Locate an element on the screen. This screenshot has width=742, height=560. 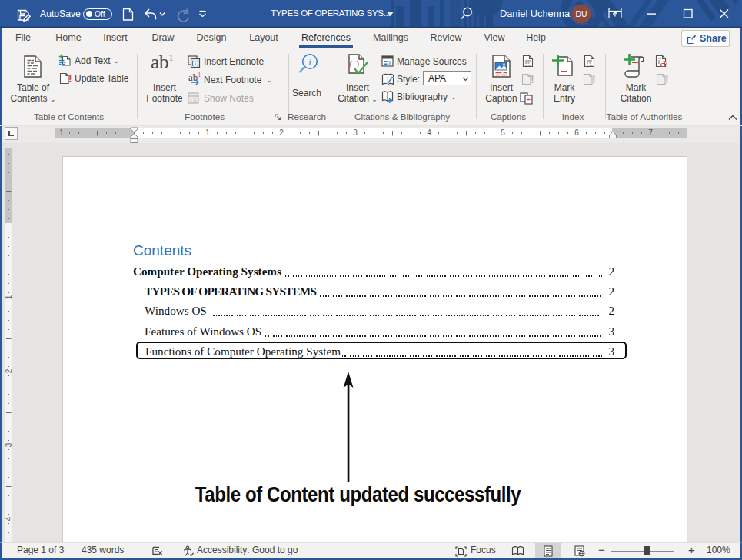
svg-text: DU is located at coordinates (581, 14).